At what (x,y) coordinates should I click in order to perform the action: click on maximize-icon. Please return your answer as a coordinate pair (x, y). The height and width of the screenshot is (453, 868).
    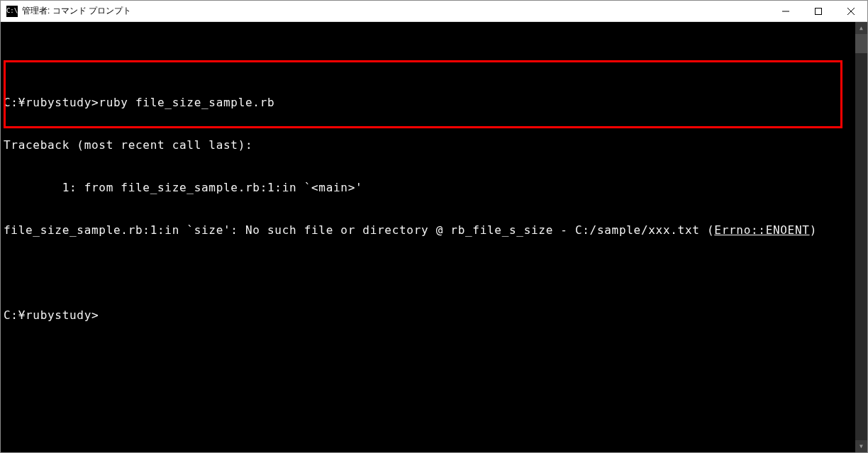
    Looking at the image, I should click on (818, 11).